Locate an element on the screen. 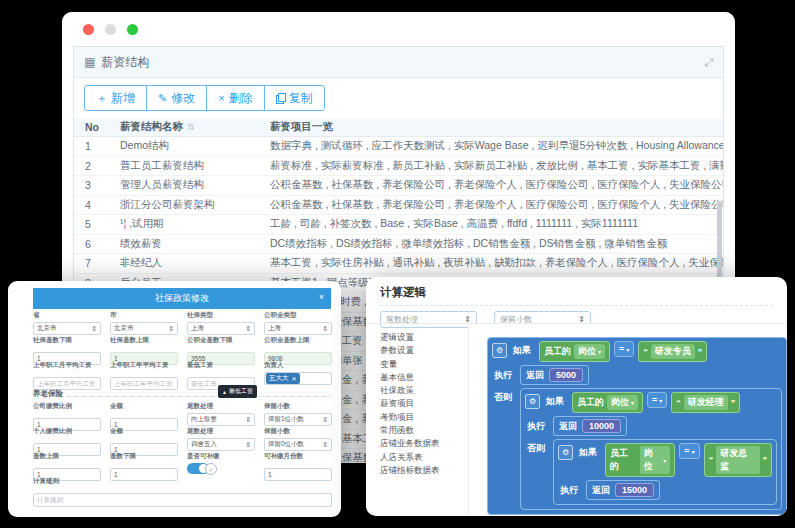  logic-category-item: 基本信息 is located at coordinates (424, 378).